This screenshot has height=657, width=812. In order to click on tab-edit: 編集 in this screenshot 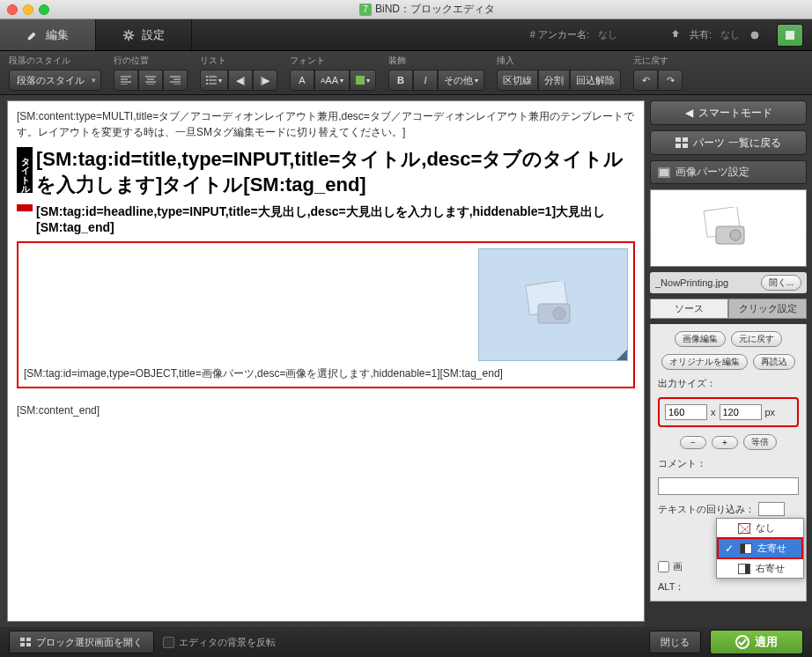, I will do `click(48, 35)`.